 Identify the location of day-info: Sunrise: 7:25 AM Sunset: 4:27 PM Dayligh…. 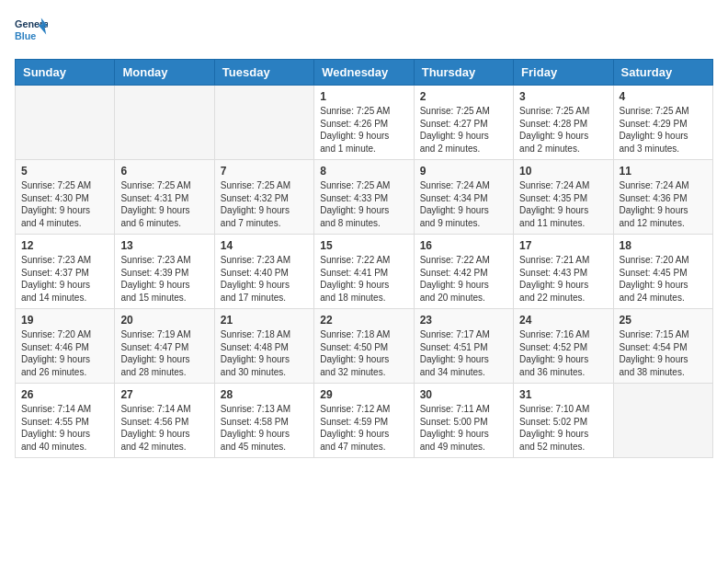
(463, 130).